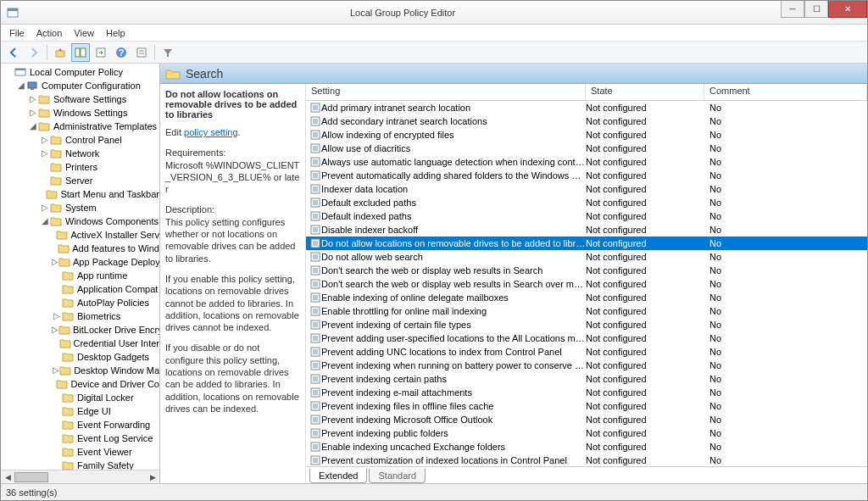 This screenshot has width=868, height=501. I want to click on edit-policy-link: policy setting, so click(211, 132).